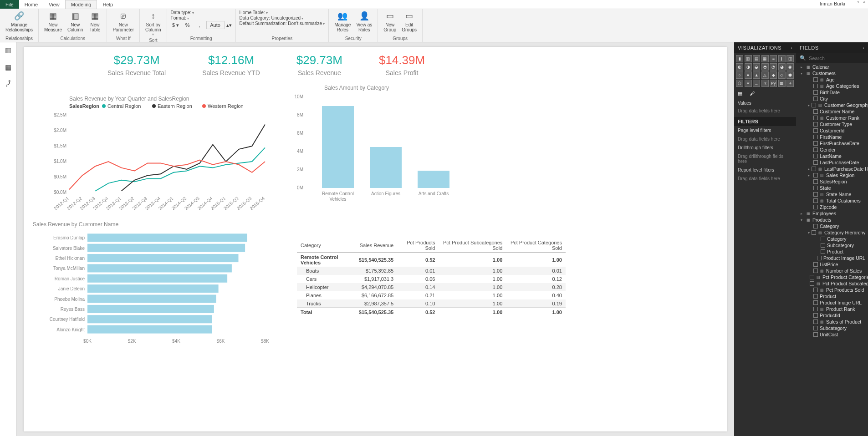 This screenshot has width=868, height=436. I want to click on field-node: ▤State Name, so click(832, 194).